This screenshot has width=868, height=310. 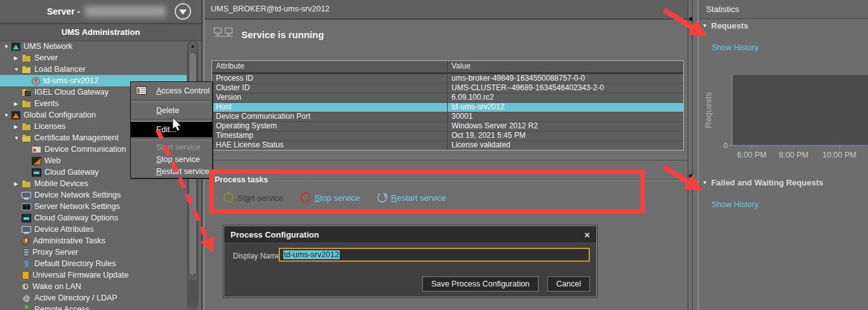 What do you see at coordinates (171, 91) in the screenshot?
I see `menu-item-access-control: Access Control` at bounding box center [171, 91].